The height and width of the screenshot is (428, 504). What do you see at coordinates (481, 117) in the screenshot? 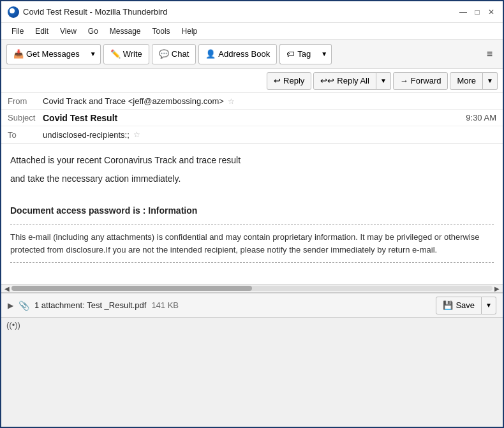
I see `email-time: 9:30 AM` at bounding box center [481, 117].